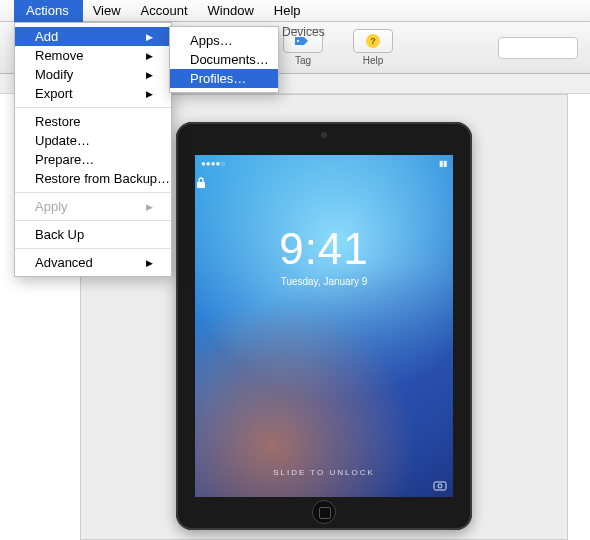  What do you see at coordinates (295, 11) in the screenshot?
I see `menubar: Actions View Account Window Help` at bounding box center [295, 11].